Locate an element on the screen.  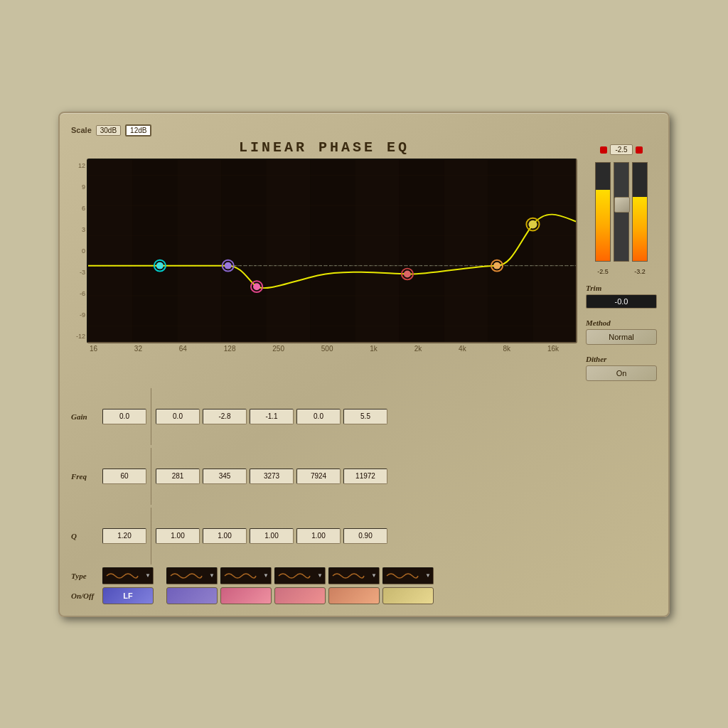
onoff-band5 is located at coordinates (354, 596).